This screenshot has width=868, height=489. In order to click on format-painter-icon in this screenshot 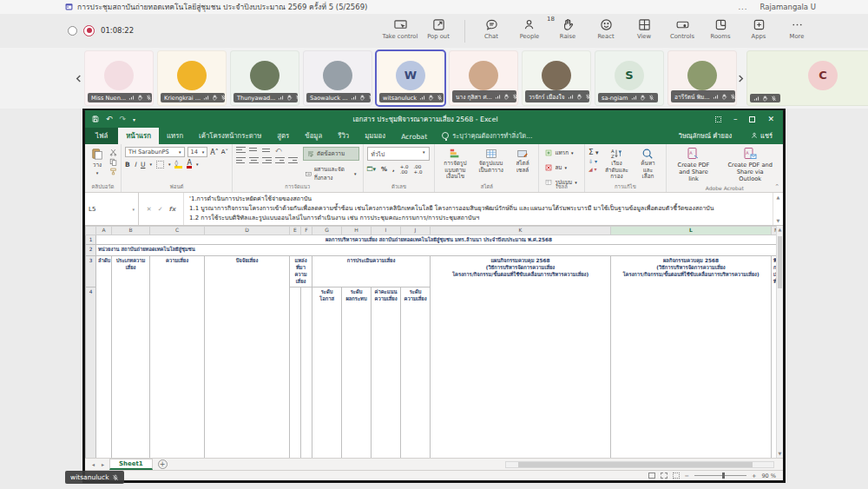, I will do `click(113, 172)`.